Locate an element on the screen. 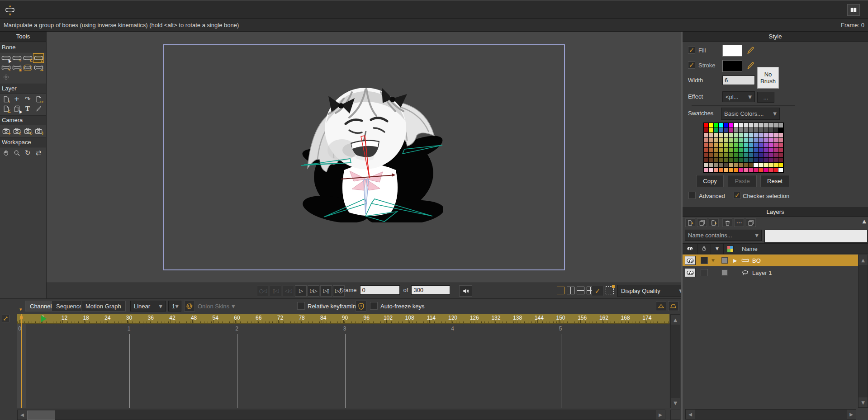 The width and height of the screenshot is (868, 420). enable-drawing-tools-button: ✓ is located at coordinates (598, 291).